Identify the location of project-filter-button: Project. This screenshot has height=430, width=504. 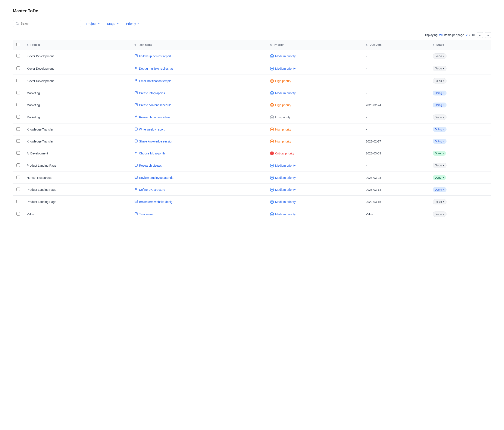
(93, 24).